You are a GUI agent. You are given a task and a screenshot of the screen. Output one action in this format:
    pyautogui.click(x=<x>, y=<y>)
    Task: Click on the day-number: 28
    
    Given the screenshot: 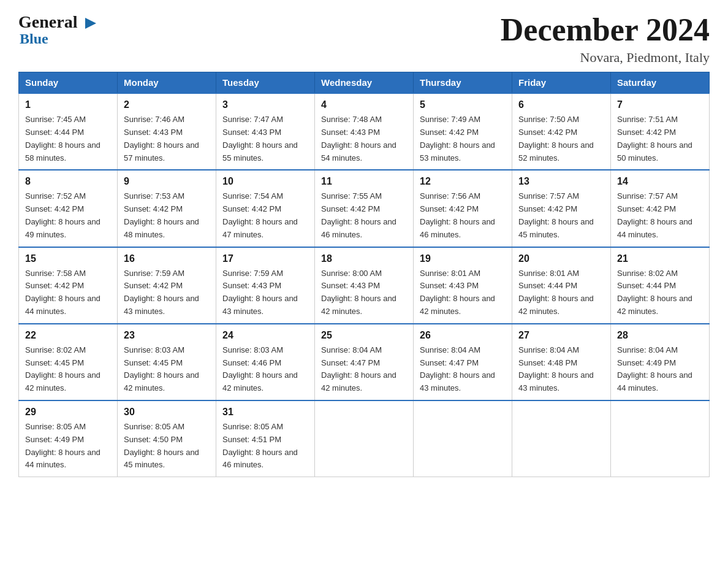 What is the action you would take?
    pyautogui.click(x=660, y=335)
    